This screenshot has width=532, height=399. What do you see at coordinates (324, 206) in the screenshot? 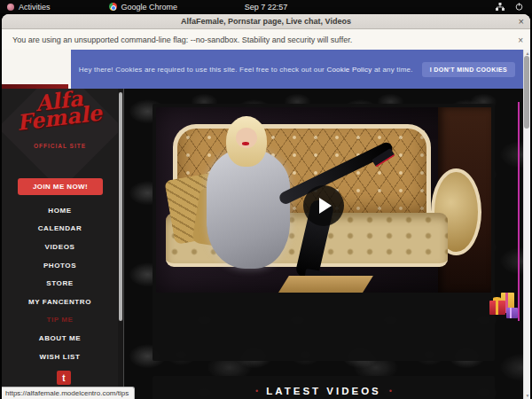
I see `play-button` at bounding box center [324, 206].